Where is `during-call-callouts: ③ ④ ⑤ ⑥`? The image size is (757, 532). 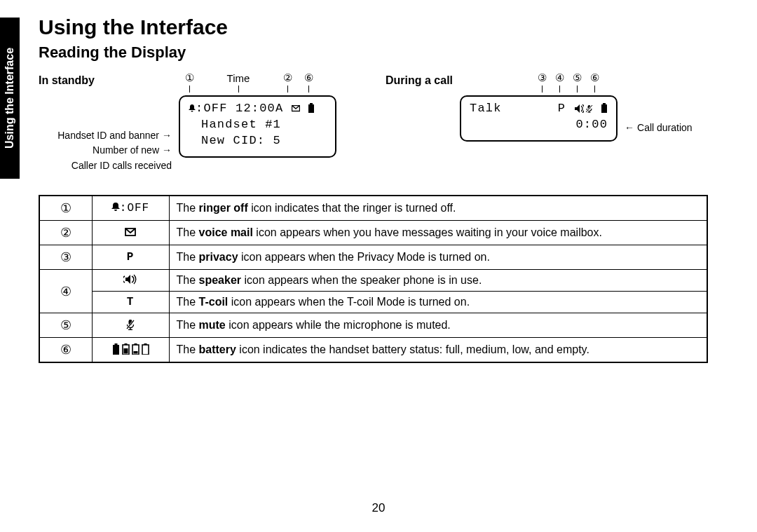
during-call-callouts: ③ ④ ⑤ ⑥ is located at coordinates (538, 84).